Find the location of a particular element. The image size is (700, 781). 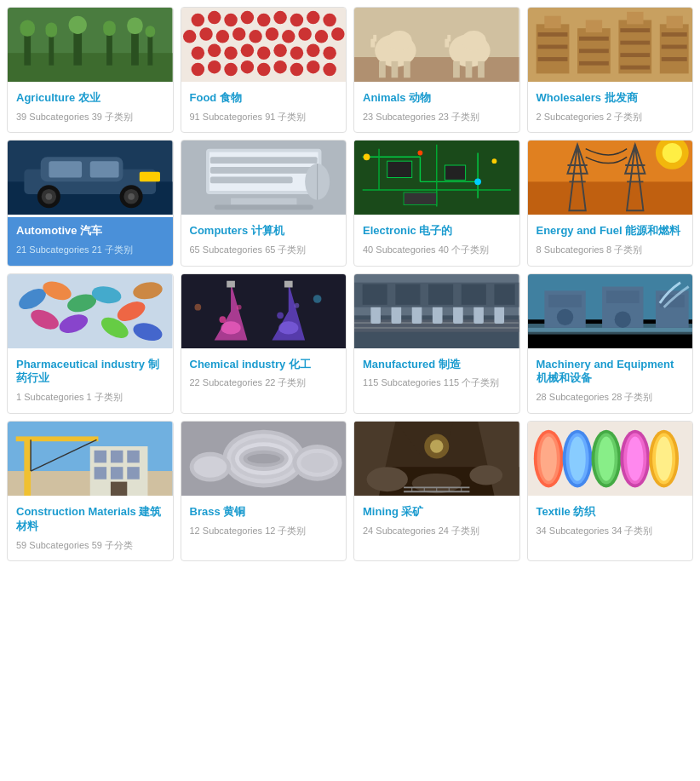

category-title-mining: Mining 采矿 is located at coordinates (437, 513).